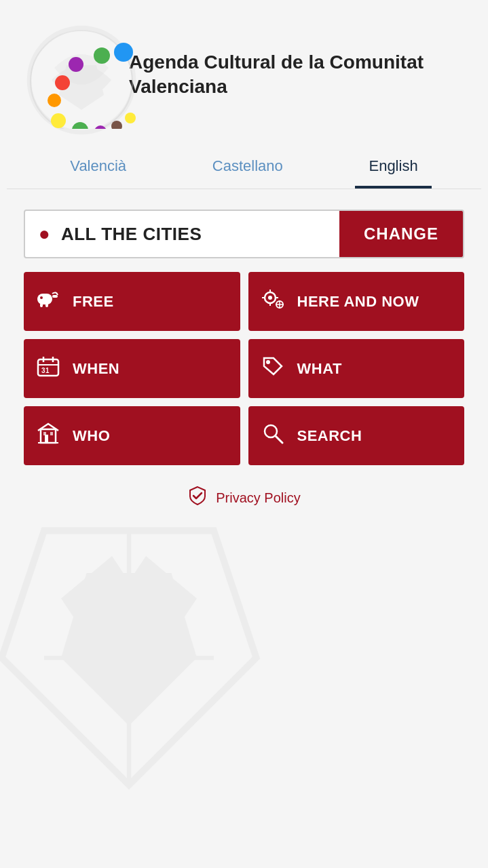 The width and height of the screenshot is (488, 868). What do you see at coordinates (132, 301) in the screenshot?
I see `free-button: FREE` at bounding box center [132, 301].